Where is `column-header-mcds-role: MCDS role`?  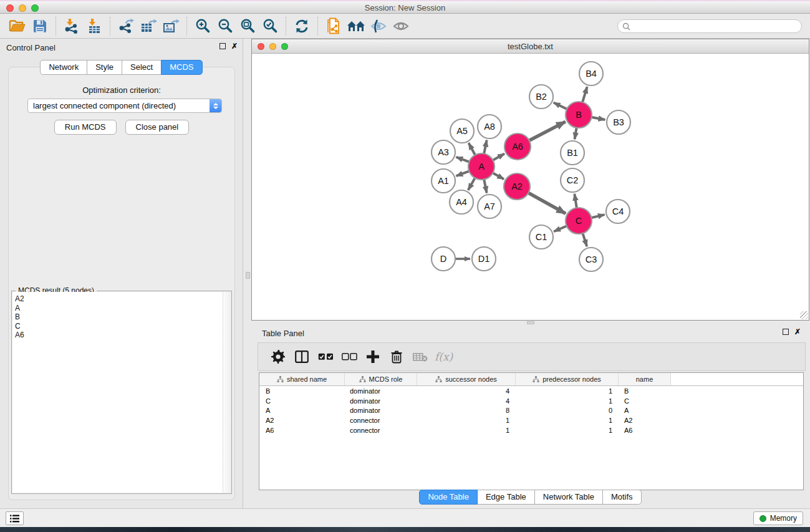
column-header-mcds-role: MCDS role is located at coordinates (381, 379).